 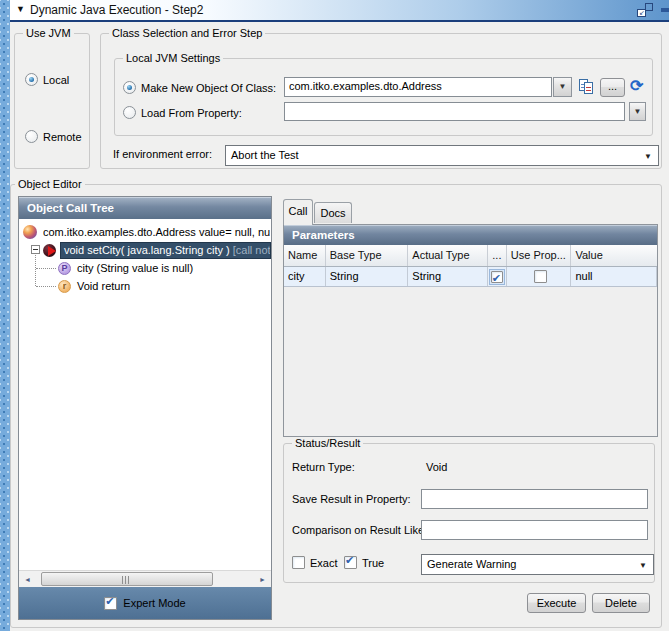 What do you see at coordinates (665, 10) in the screenshot?
I see `partial-edge-icon` at bounding box center [665, 10].